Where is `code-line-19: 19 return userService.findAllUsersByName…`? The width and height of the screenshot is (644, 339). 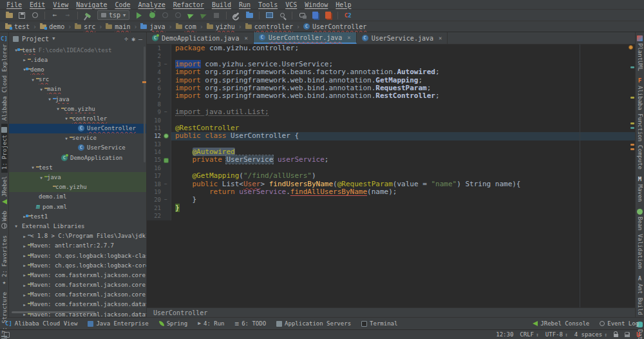 code-line-19: 19 return userService.findAllUsersByName… is located at coordinates (391, 192).